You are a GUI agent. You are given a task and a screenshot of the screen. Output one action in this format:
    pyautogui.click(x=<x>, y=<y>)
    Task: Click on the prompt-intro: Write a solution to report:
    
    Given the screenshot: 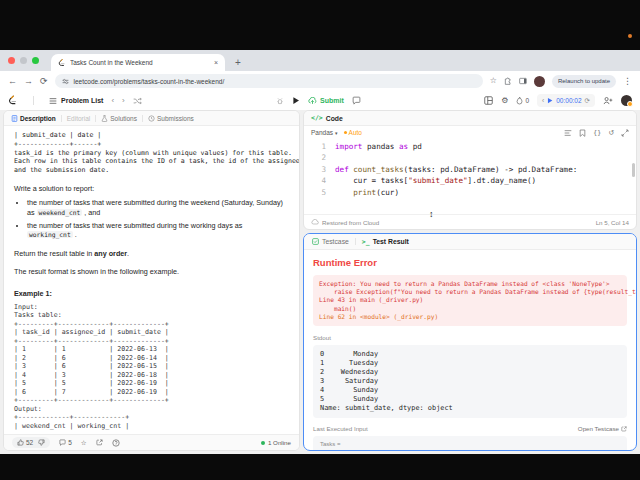 What is the action you would take?
    pyautogui.click(x=152, y=189)
    